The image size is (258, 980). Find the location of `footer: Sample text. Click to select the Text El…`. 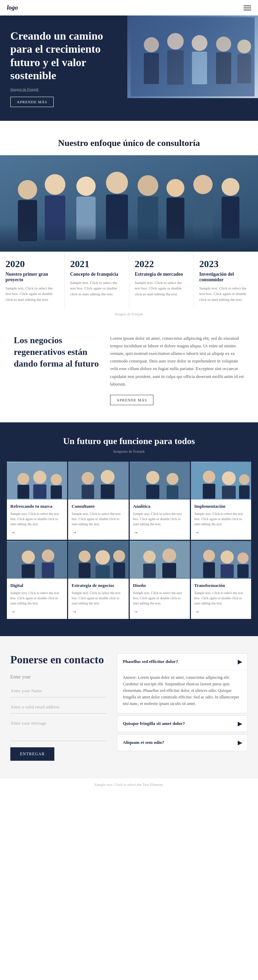

footer: Sample text. Click to select the Text El… is located at coordinates (129, 784).